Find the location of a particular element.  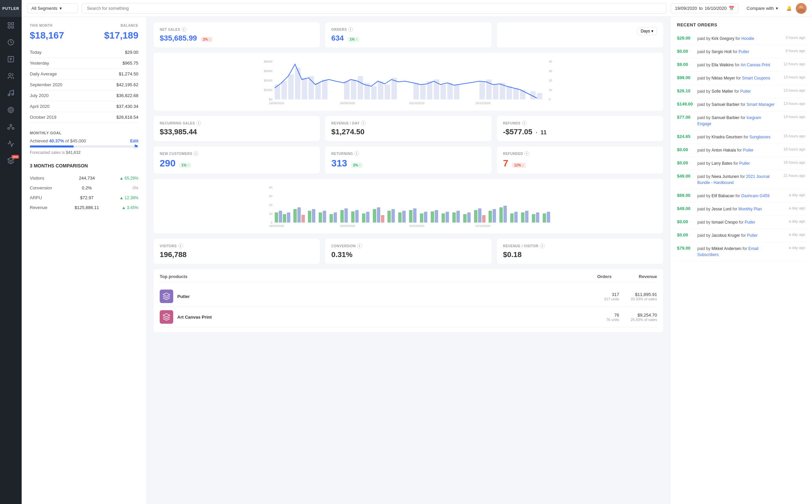

sidebar-item-dashboard is located at coordinates (11, 25).